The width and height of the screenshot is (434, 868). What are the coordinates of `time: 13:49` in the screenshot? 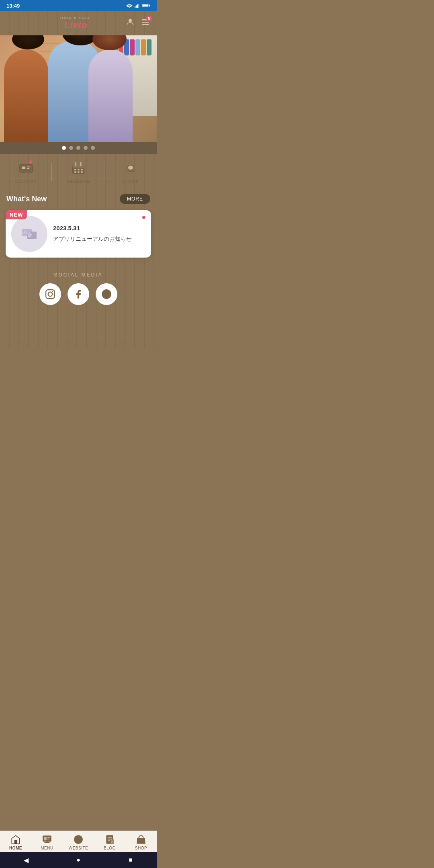 It's located at (13, 6).